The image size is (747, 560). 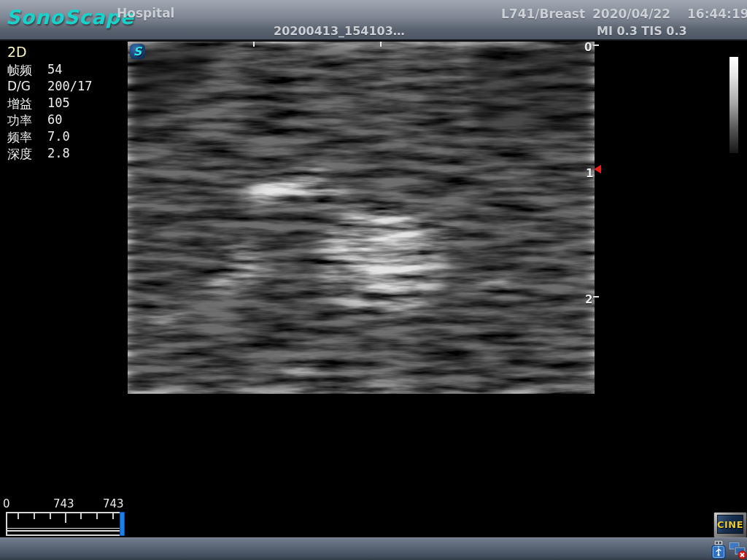 What do you see at coordinates (66, 155) in the screenshot?
I see `param-row-depth: 深度 2.8` at bounding box center [66, 155].